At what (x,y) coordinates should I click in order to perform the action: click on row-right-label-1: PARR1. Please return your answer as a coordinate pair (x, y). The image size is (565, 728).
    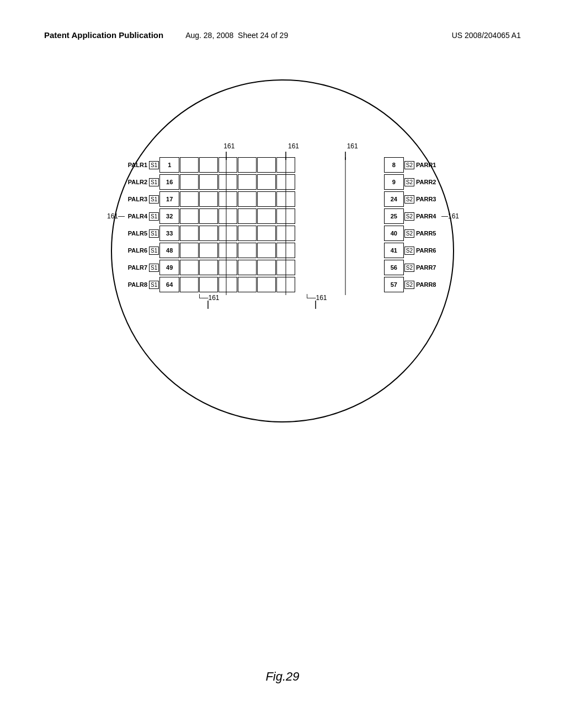
    Looking at the image, I should click on (429, 165).